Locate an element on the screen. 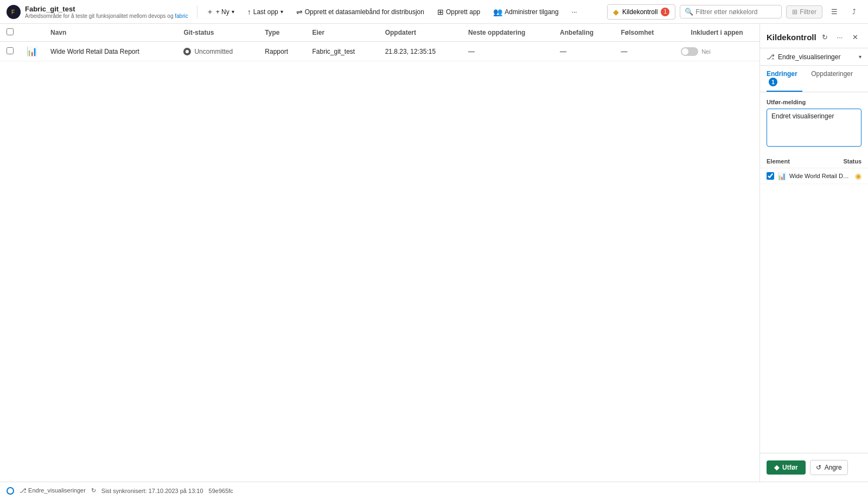 This screenshot has width=868, height=499. search-input-container: 🔍 is located at coordinates (731, 12).